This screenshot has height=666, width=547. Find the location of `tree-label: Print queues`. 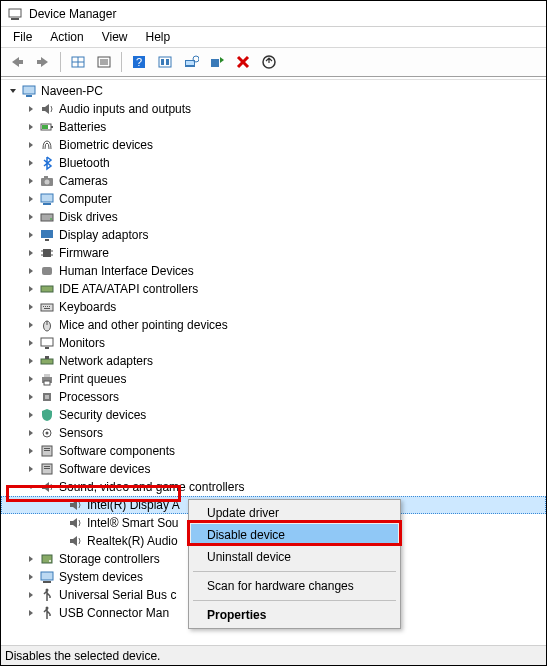

tree-label: Print queues is located at coordinates (92, 379).